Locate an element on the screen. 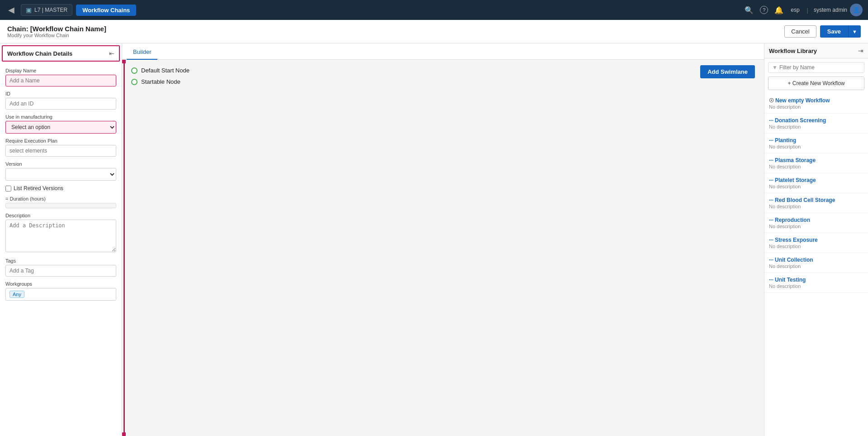  id-label: ID is located at coordinates (61, 94).